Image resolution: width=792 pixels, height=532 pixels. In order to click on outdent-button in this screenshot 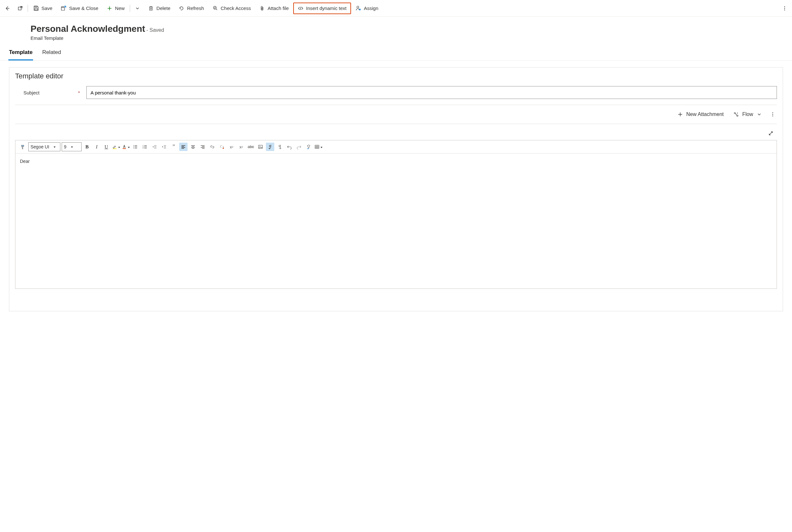, I will do `click(155, 147)`.